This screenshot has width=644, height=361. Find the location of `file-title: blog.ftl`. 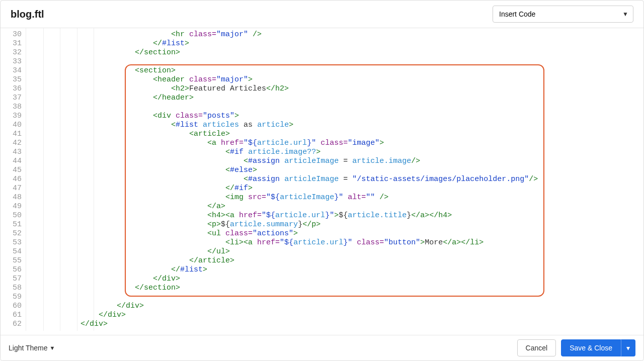

file-title: blog.ftl is located at coordinates (27, 14).